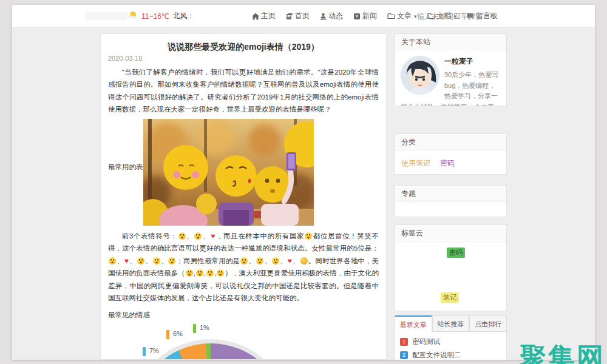 The image size is (607, 364). Describe the element at coordinates (243, 315) in the screenshot. I see `chart-heading: 最常见的情感` at that location.